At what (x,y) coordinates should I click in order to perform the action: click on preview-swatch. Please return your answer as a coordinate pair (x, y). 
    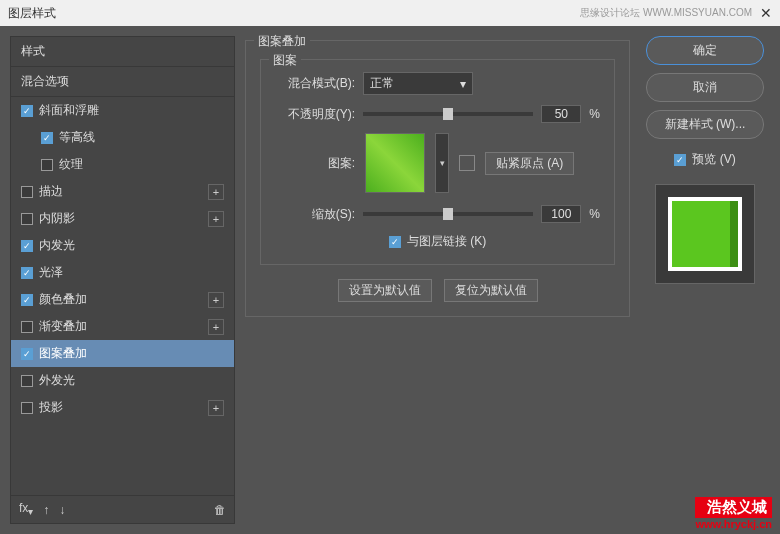
    Looking at the image, I should click on (705, 234).